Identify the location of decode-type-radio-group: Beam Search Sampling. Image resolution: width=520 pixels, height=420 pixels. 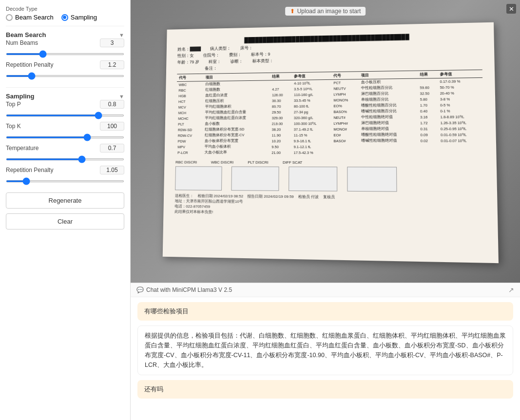
(65, 18).